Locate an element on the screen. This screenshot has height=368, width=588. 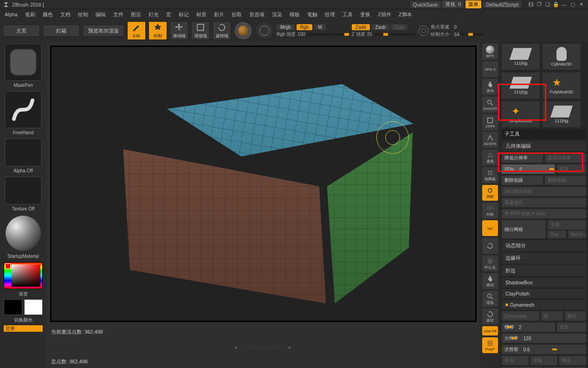
scroll-button: 滚动 is located at coordinates (490, 87).